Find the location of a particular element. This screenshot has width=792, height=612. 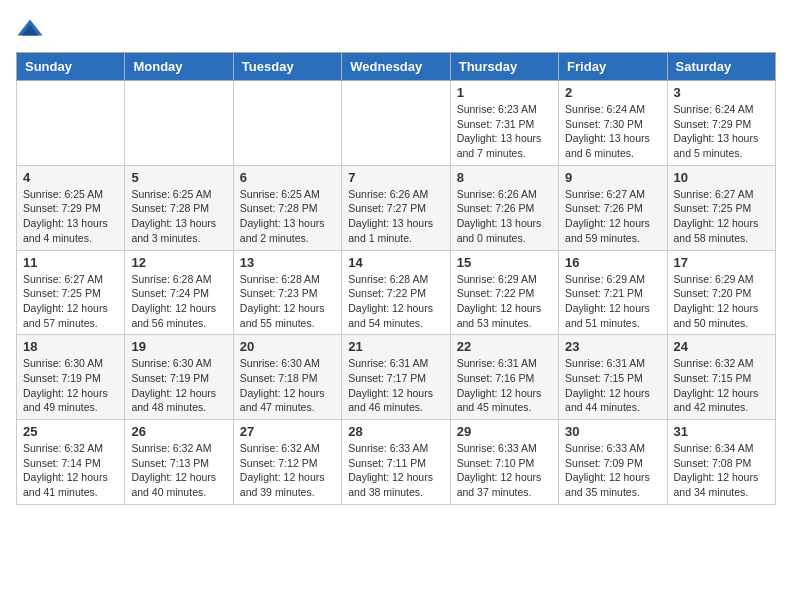

day-info: Sunrise: 6:24 AM Sunset: 7:29 PM Dayligh… is located at coordinates (722, 132).